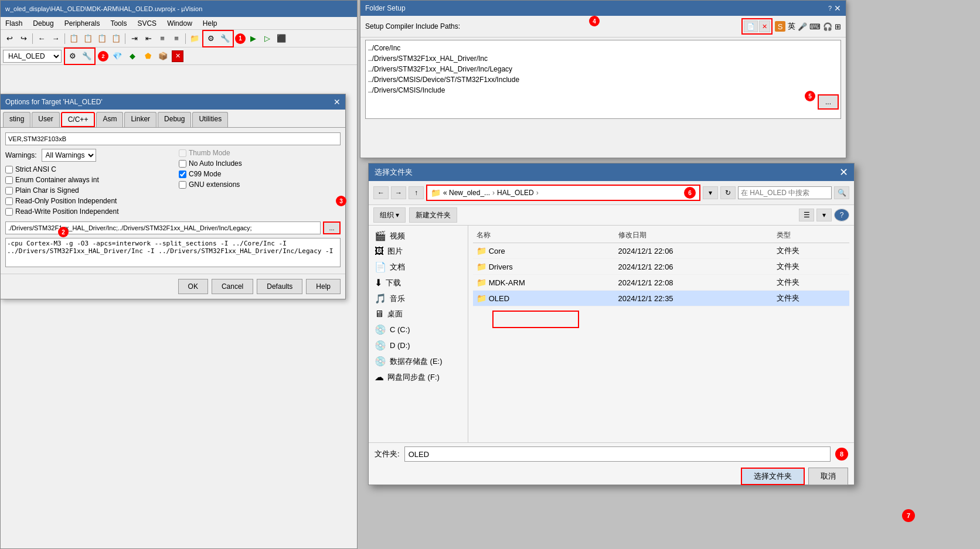  What do you see at coordinates (46, 120) in the screenshot?
I see `tab-user: User` at bounding box center [46, 120].